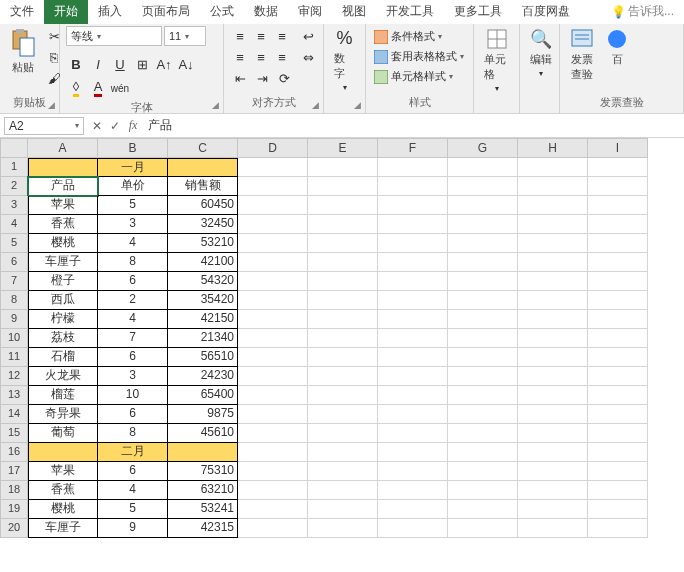 This screenshot has width=684, height=572. Describe the element at coordinates (22, 12) in the screenshot. I see `tab-file: 文件` at that location.